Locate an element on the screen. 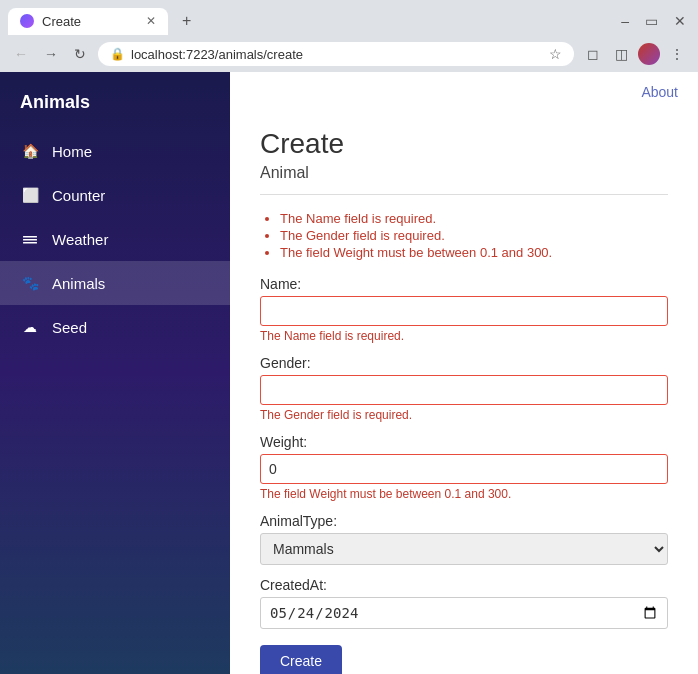  animals-icon: 🐾 is located at coordinates (30, 283).